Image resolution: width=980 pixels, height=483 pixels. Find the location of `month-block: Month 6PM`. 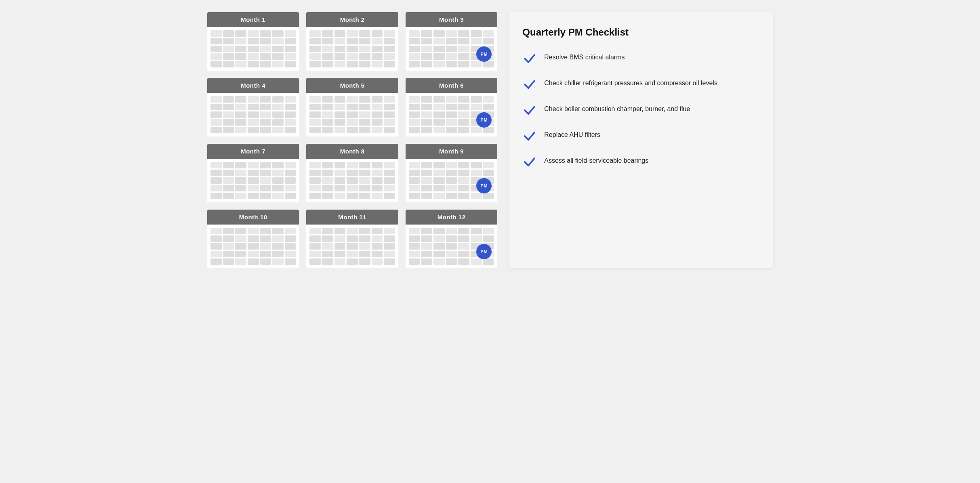

month-block: Month 6PM is located at coordinates (452, 107).